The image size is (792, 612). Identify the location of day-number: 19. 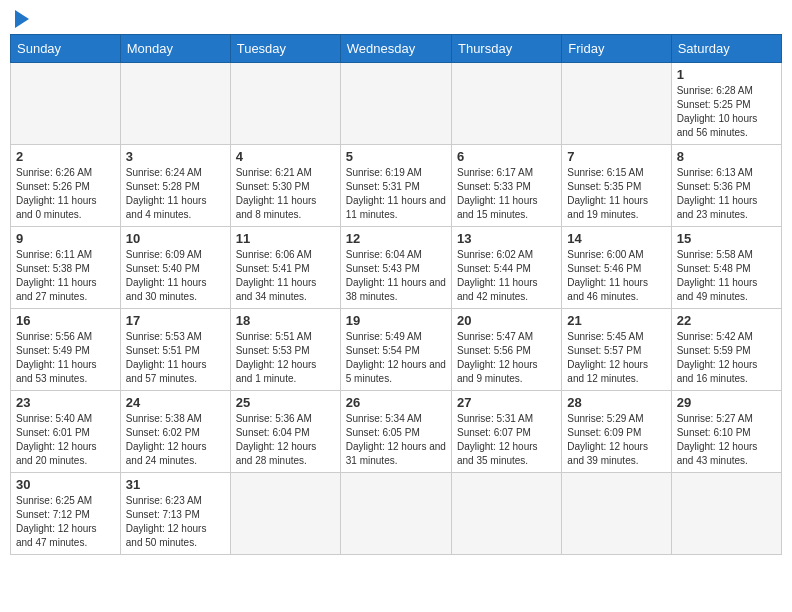
(396, 320).